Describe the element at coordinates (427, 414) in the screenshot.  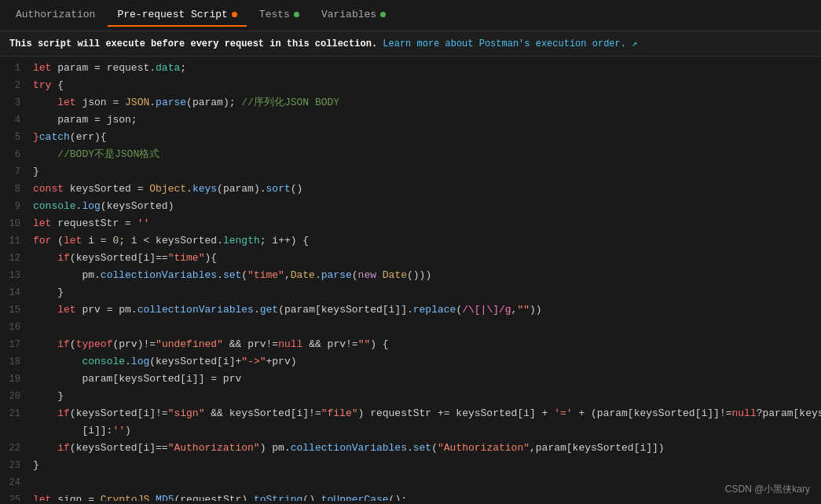
I see `line-21-content: if(keysSorted[i]!="sign" && keysSorted[i…` at that location.